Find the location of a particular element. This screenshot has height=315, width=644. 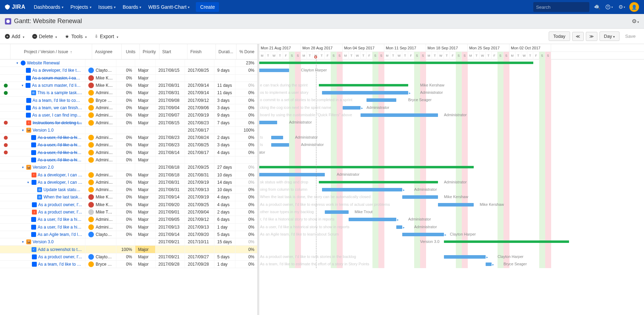

page-settings-icon: ⚙▾ is located at coordinates (636, 21).